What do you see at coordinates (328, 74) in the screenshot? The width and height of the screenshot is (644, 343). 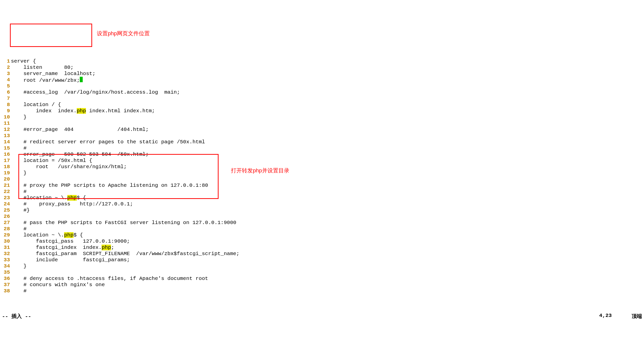 I see `code-text: server_name localhost;` at bounding box center [328, 74].